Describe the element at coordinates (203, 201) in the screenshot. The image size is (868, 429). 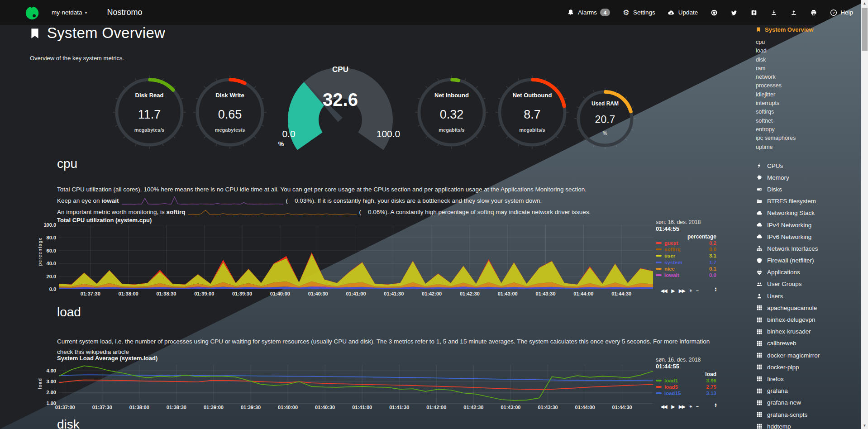
I see `iowait-sparkline-chart` at that location.